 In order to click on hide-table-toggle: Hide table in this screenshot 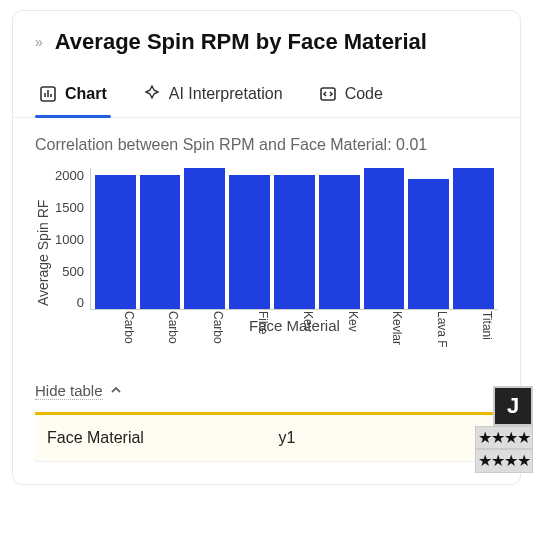, I will do `click(266, 377)`.